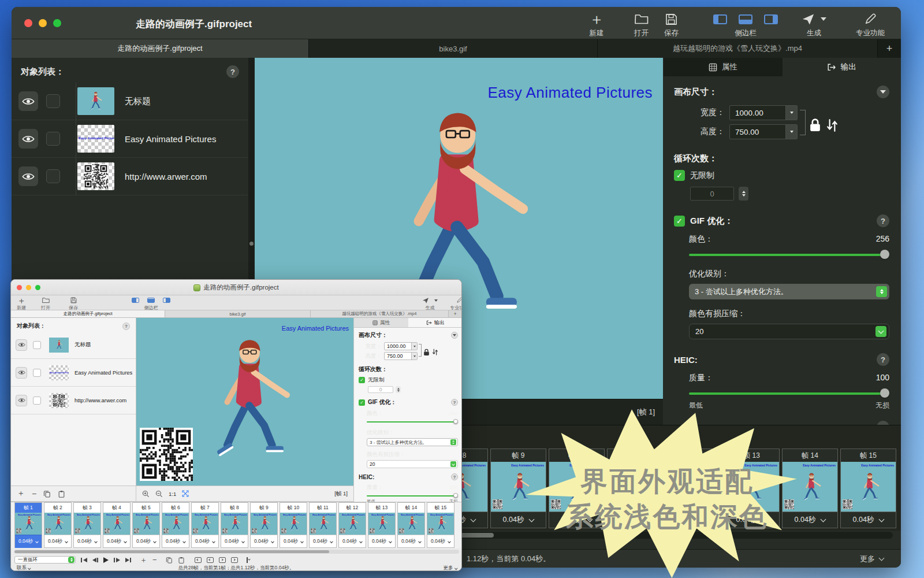 The width and height of the screenshot is (924, 578). I want to click on tab-bike3: bike3.gif, so click(453, 49).